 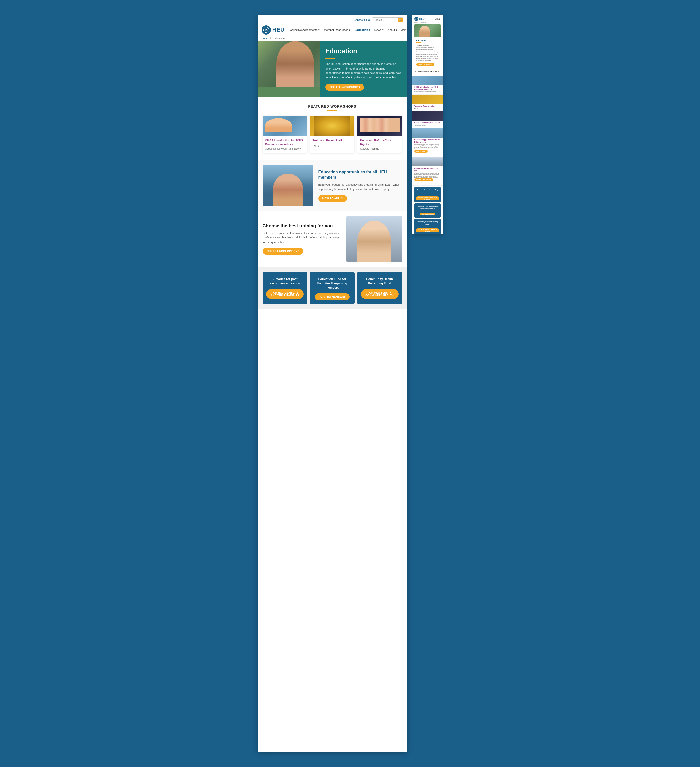 I want to click on nav-member-resources: Member Resources ▾, so click(x=337, y=30).